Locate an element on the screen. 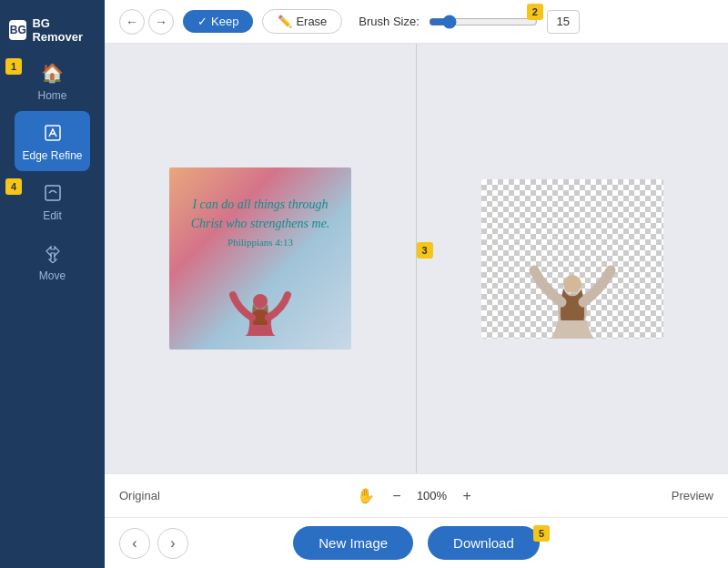 The image size is (728, 568). sidebar-home-label: Home is located at coordinates (52, 96).